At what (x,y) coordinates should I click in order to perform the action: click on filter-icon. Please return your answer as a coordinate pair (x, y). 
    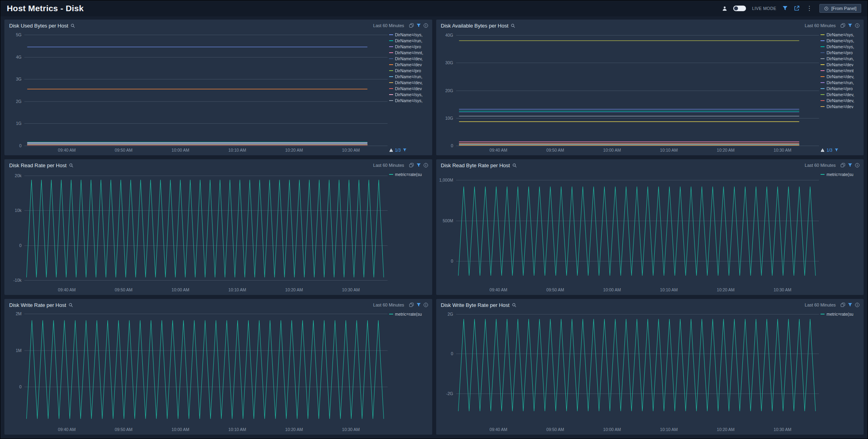
    Looking at the image, I should click on (785, 8).